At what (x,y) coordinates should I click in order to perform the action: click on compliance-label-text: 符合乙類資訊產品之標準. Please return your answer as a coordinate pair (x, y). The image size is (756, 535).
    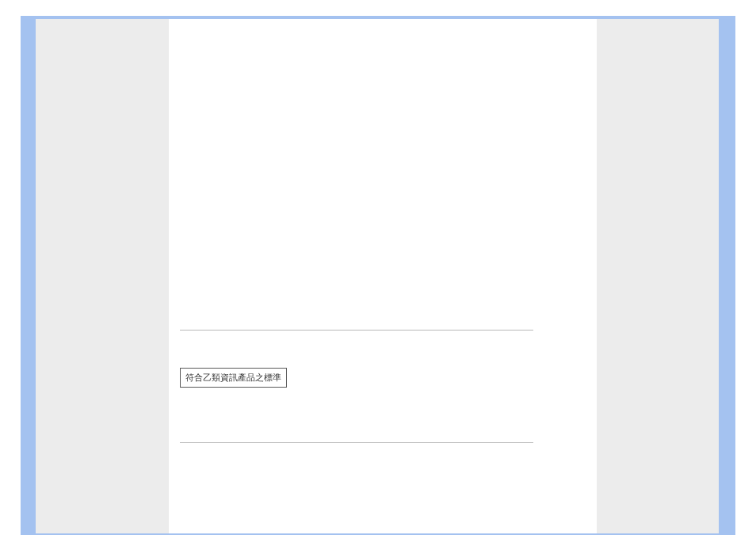
    Looking at the image, I should click on (233, 377).